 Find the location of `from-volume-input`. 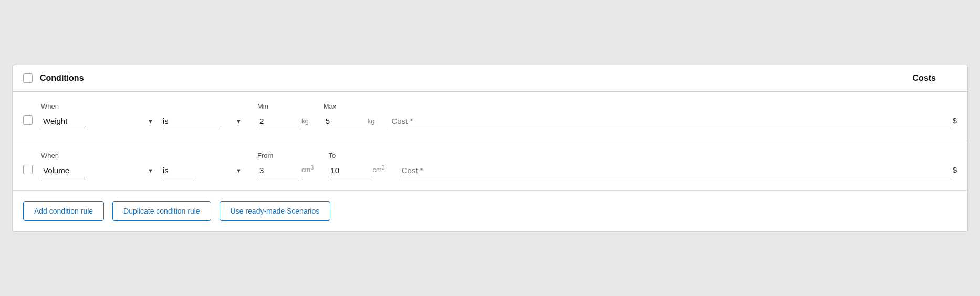

from-volume-input is located at coordinates (278, 171).